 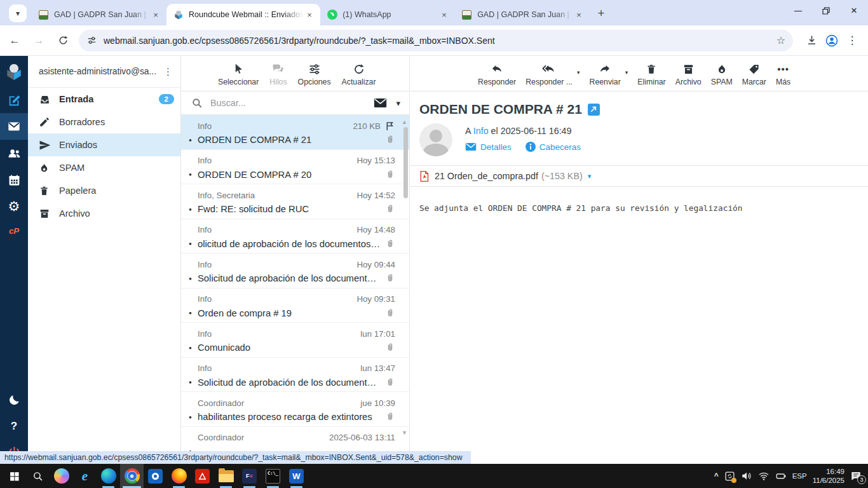 I want to click on taskbar-copilot-button, so click(x=61, y=476).